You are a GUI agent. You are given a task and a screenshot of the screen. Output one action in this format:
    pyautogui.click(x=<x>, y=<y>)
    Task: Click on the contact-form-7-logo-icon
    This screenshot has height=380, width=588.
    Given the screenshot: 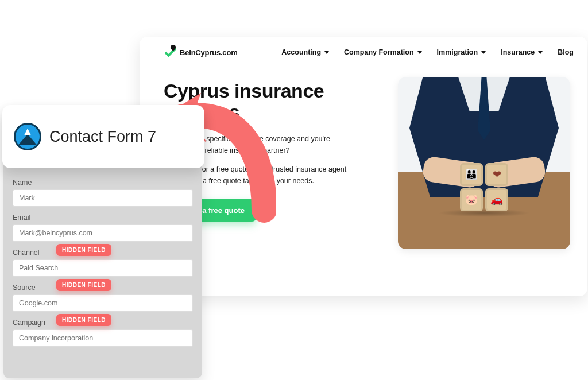 What is the action you would take?
    pyautogui.click(x=28, y=137)
    